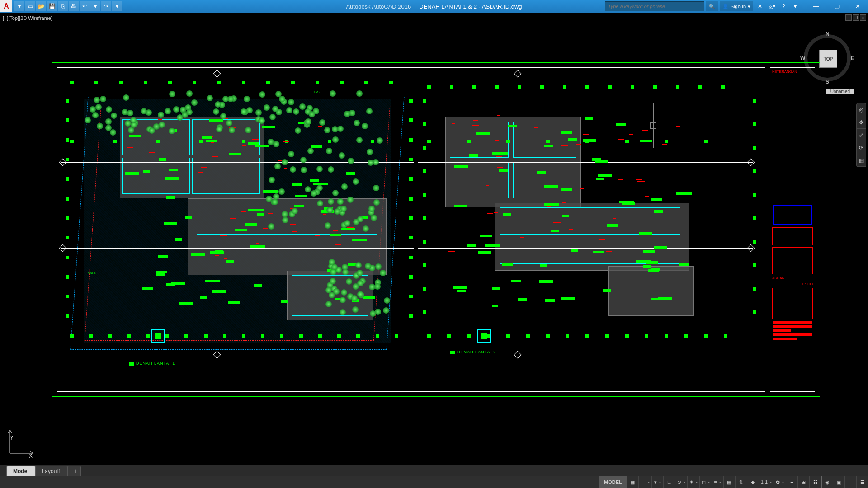 This screenshot has width=868, height=488. I want to click on undo-icon: ↶, so click(85, 6).